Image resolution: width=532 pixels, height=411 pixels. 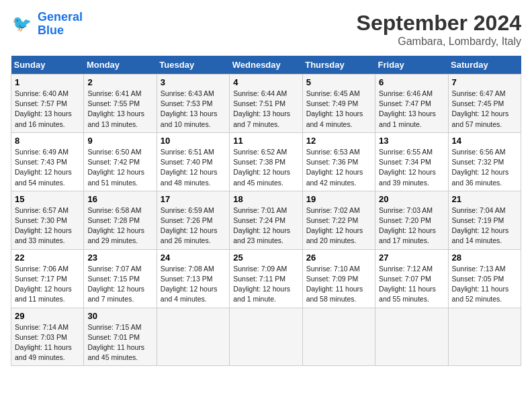 What do you see at coordinates (193, 168) in the screenshot?
I see `day-info: Sunrise: 6:51 AM Sunset: 7:40 PM Dayligh…` at bounding box center [193, 168].